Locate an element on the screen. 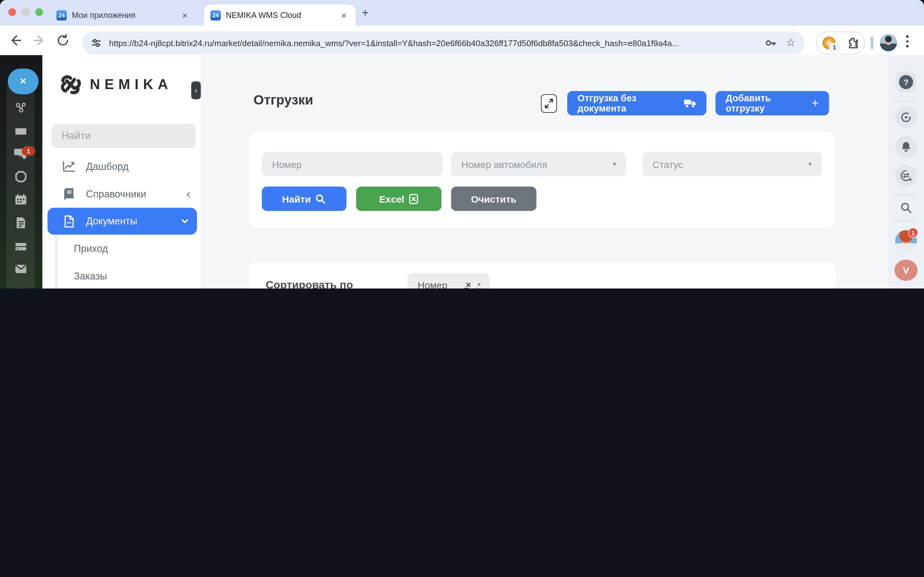 The width and height of the screenshot is (924, 577). notifications-bell-button is located at coordinates (906, 147).